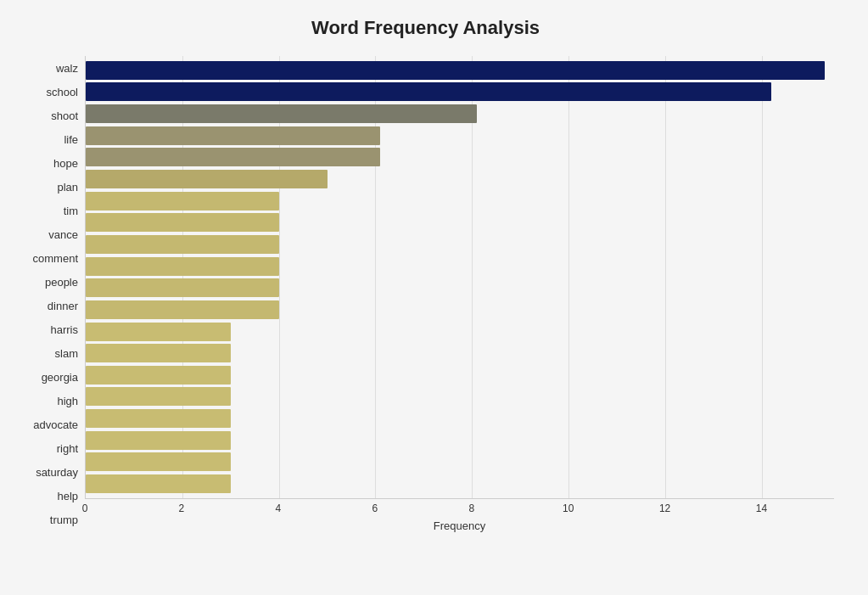 This screenshot has height=595, width=868. Describe the element at coordinates (762, 508) in the screenshot. I see `x-tick: 14` at that location.